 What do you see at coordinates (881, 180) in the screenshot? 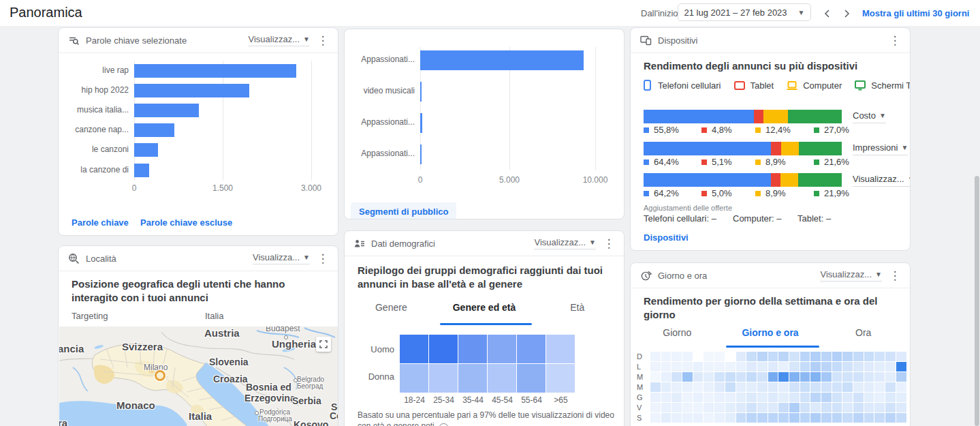
I see `metric-dropdown: Visualizzaz...▼` at bounding box center [881, 180].